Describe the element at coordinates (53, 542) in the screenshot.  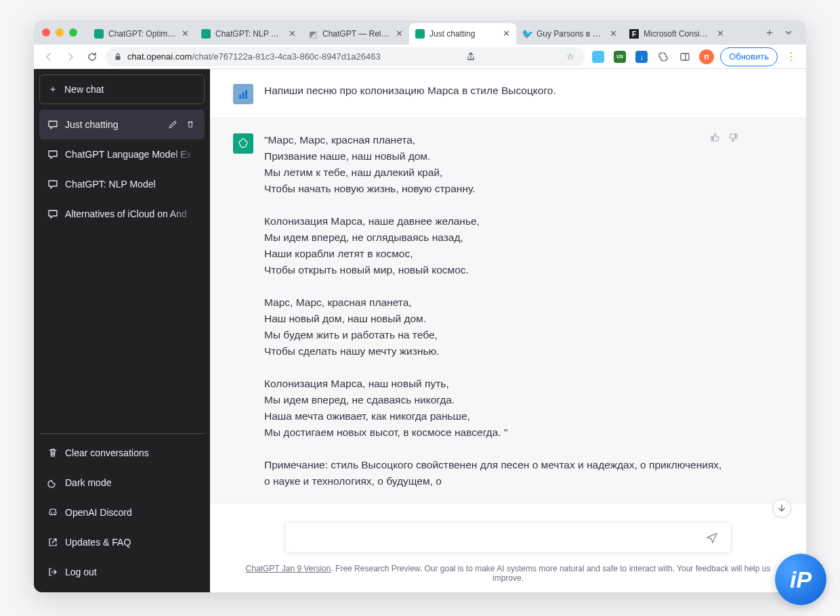
I see `external-link-icon` at that location.